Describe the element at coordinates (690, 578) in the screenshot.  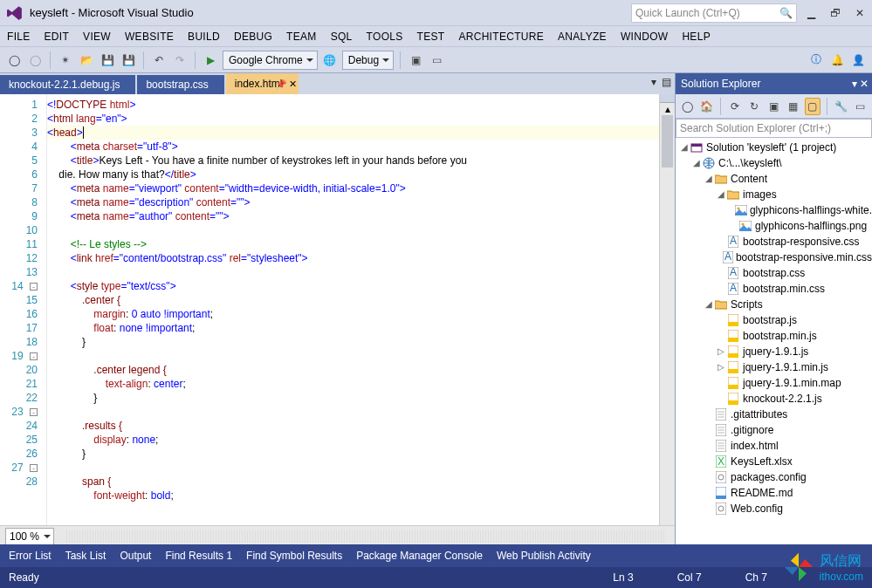
I see `status-col: Col 7` at that location.